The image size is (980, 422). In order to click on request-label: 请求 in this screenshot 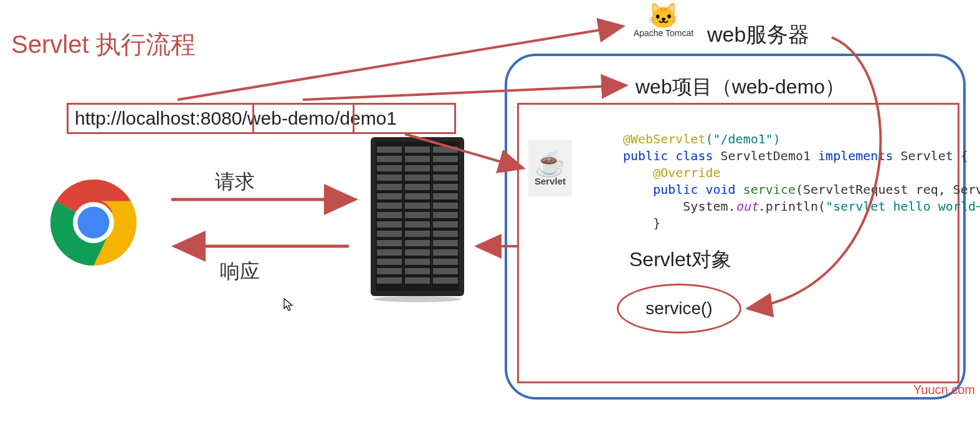, I will do `click(235, 182)`.